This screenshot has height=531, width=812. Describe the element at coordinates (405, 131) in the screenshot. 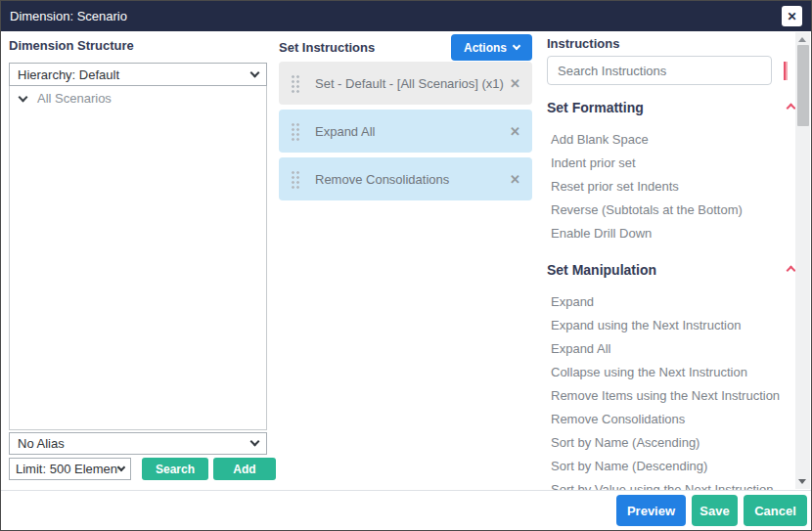

I see `set-instruction-item: Expand All ✕` at that location.